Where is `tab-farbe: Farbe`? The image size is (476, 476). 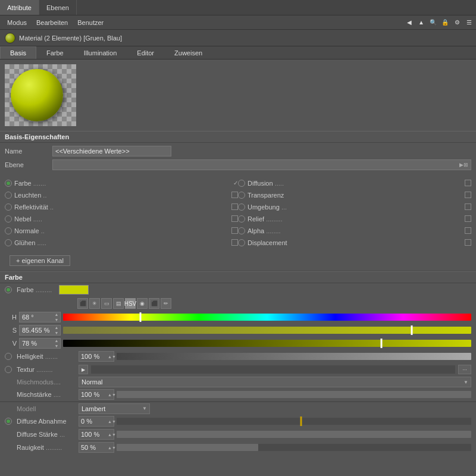
tab-farbe: Farbe is located at coordinates (55, 52).